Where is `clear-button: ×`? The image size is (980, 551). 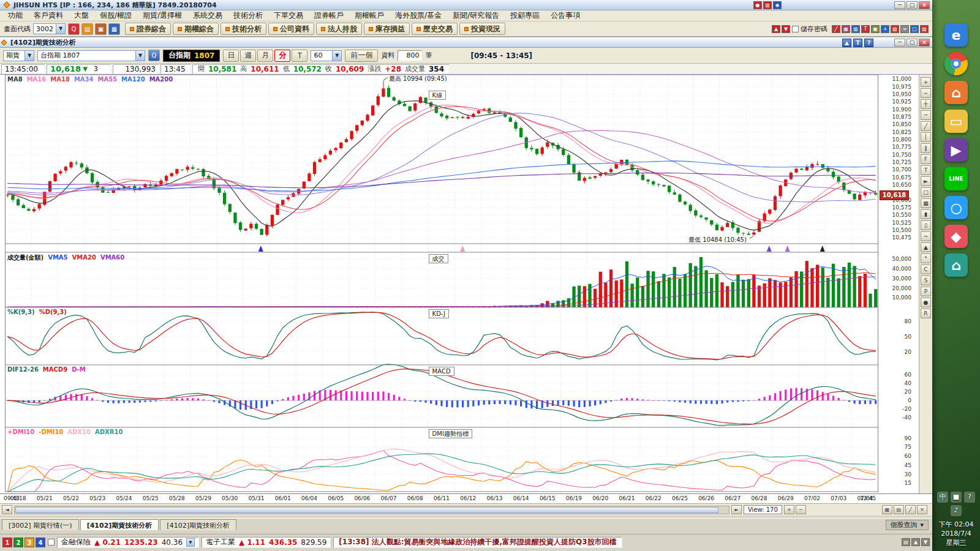
clear-button: × is located at coordinates (922, 509).